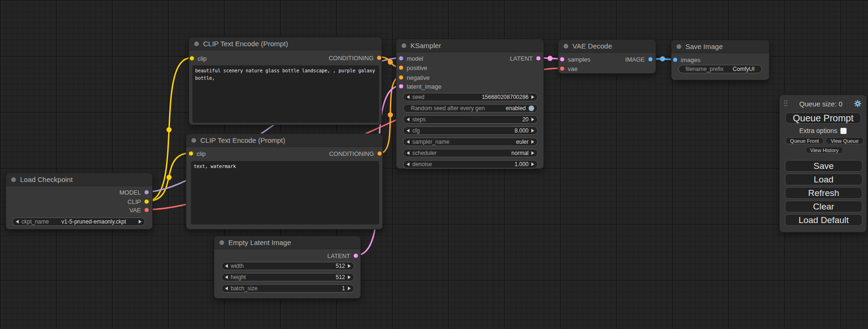 Image resolution: width=868 pixels, height=329 pixels. What do you see at coordinates (823, 118) in the screenshot?
I see `queue-prompt-button: Queue Prompt` at bounding box center [823, 118].